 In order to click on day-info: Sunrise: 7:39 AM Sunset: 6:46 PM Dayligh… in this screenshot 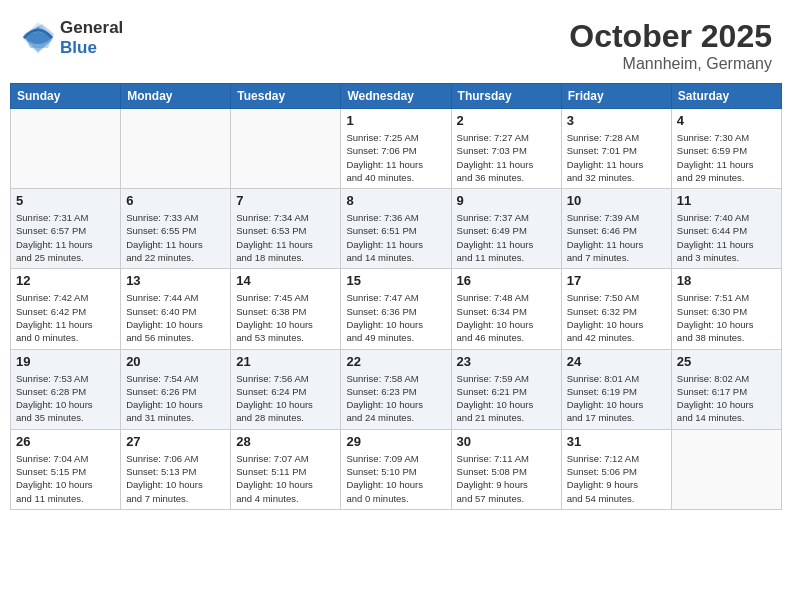, I will do `click(616, 238)`.